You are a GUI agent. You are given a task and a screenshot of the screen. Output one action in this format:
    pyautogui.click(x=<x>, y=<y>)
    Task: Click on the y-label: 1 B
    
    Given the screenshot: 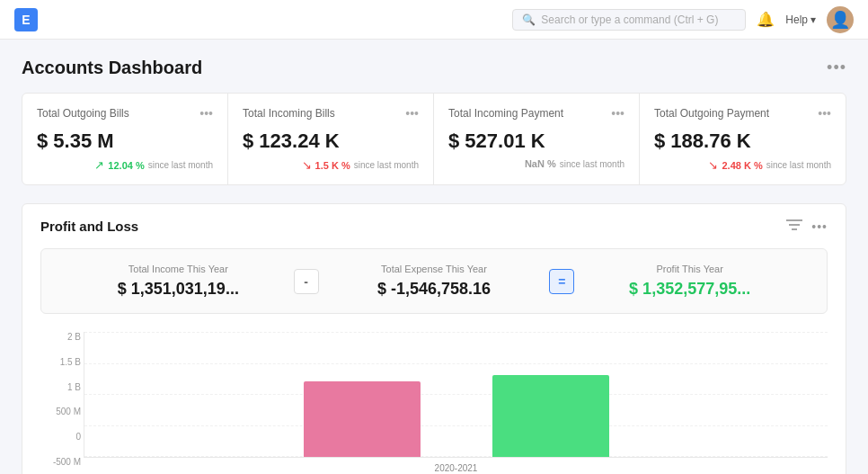 What is the action you would take?
    pyautogui.click(x=61, y=387)
    